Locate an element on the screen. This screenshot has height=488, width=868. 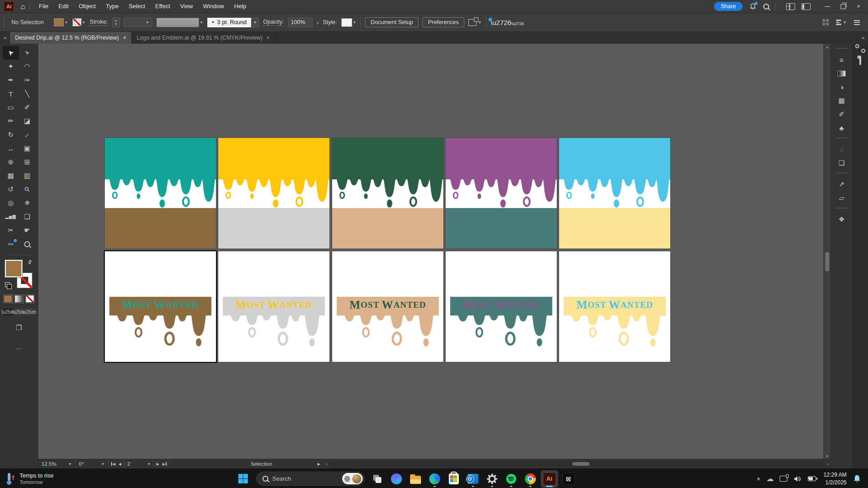
gradient-chip is located at coordinates (19, 299).